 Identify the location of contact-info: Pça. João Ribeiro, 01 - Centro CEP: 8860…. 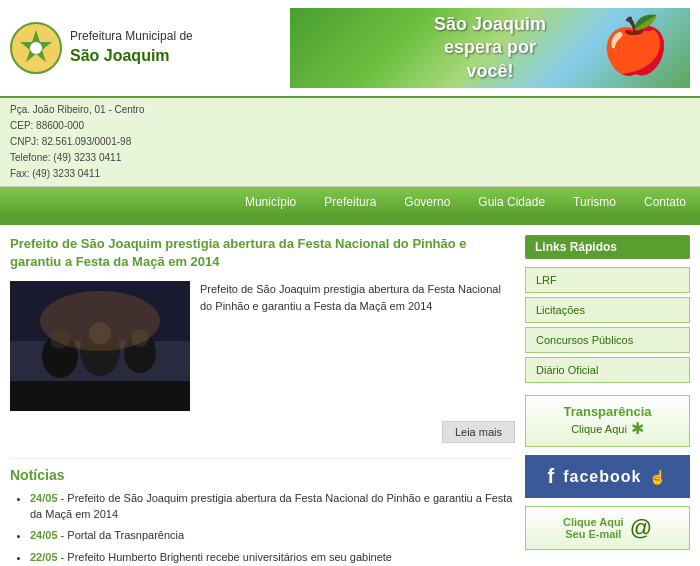
(350, 142).